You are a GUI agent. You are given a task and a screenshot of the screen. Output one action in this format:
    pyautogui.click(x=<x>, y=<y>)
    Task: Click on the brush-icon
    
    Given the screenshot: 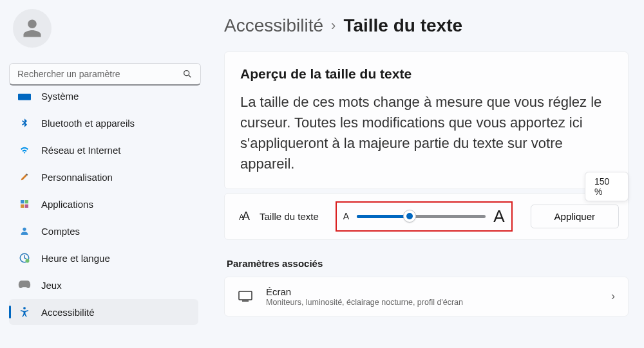 What is the action you would take?
    pyautogui.click(x=24, y=177)
    